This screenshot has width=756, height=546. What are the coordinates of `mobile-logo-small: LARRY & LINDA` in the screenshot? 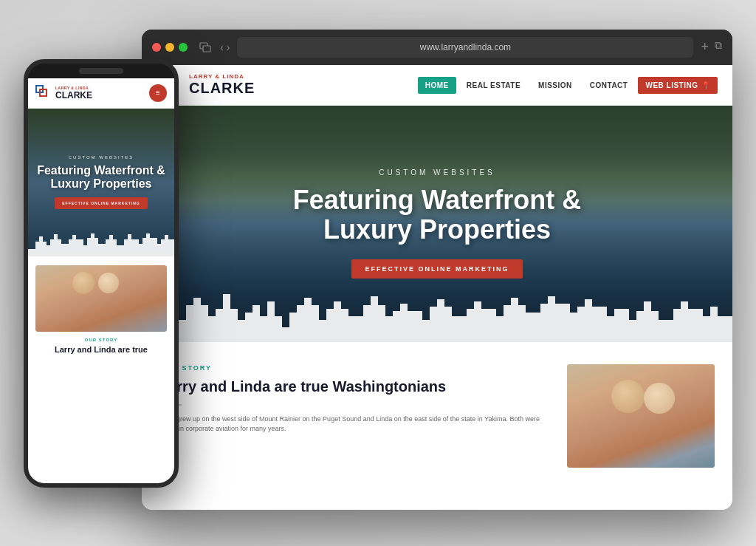 It's located at (74, 88).